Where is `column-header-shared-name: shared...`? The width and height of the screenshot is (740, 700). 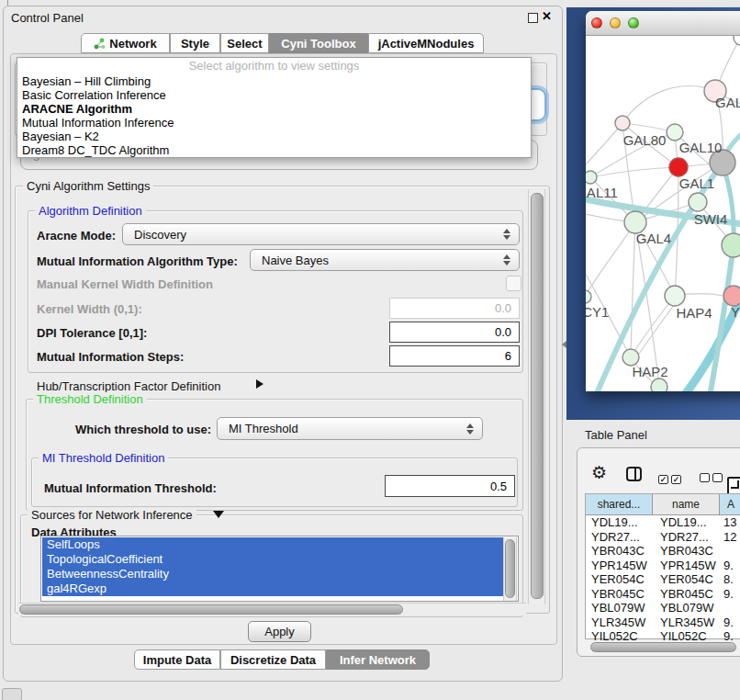
column-header-shared-name: shared... is located at coordinates (619, 505).